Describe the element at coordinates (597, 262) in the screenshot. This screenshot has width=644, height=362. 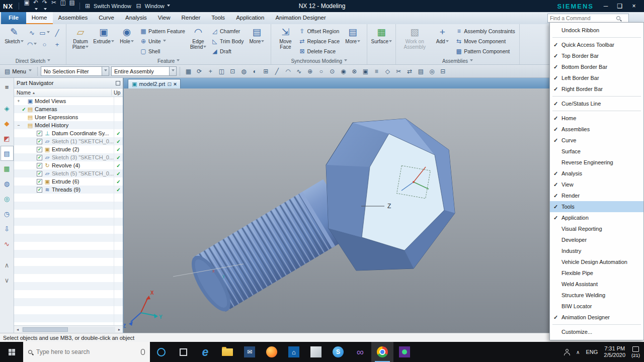
I see `context-menu-item: Vehicle Design Automation` at that location.